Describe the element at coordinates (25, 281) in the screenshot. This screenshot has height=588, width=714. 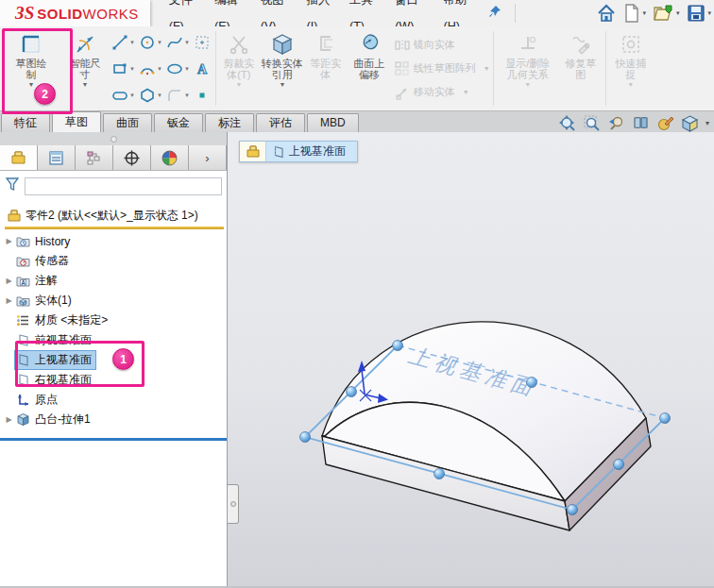
I see `annotations-folder-icon: A` at that location.